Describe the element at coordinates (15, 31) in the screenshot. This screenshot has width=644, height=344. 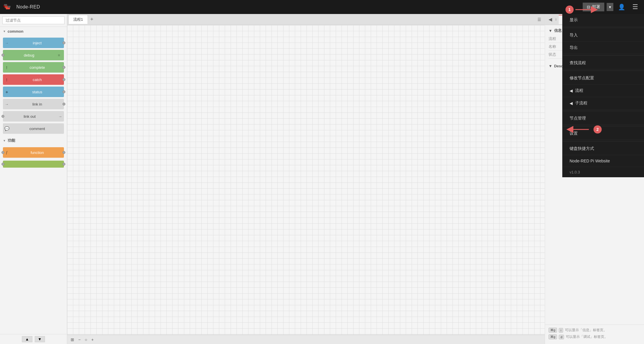
I see `category-common-label: common` at that location.